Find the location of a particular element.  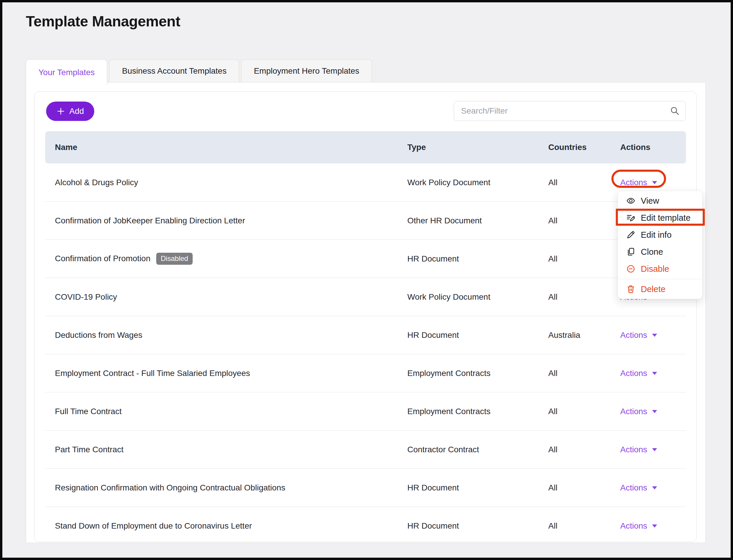

column-header-type: Type is located at coordinates (478, 147).